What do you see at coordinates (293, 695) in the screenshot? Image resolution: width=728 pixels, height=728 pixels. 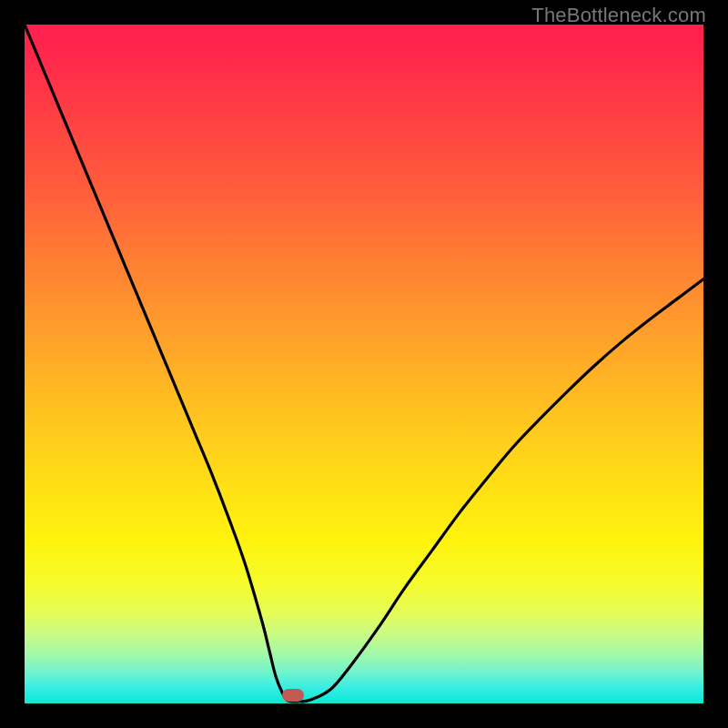 I see `optimal-point-marker` at bounding box center [293, 695].